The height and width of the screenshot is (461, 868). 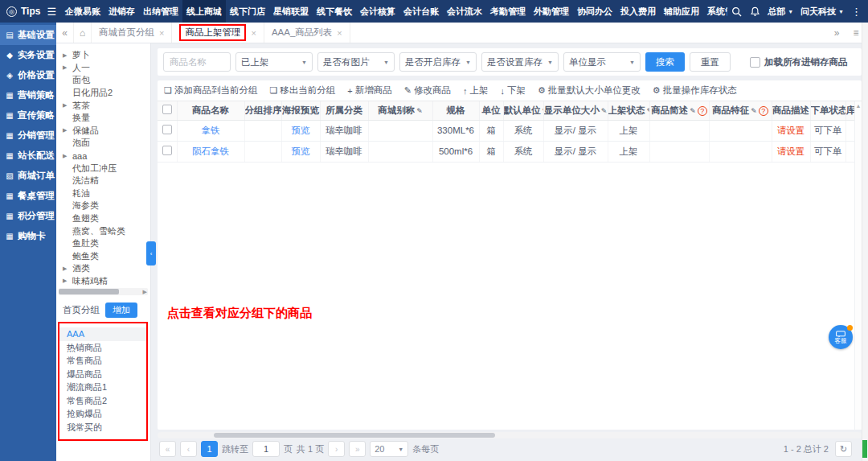 What do you see at coordinates (710, 62) in the screenshot?
I see `reset-button: 重置` at bounding box center [710, 62].